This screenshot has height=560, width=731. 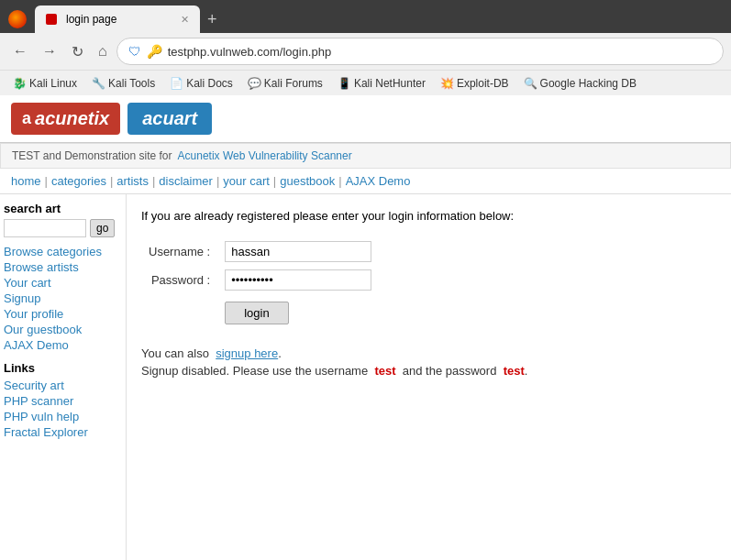 What do you see at coordinates (530, 83) in the screenshot?
I see `google-hacking-icon: 🔍` at bounding box center [530, 83].